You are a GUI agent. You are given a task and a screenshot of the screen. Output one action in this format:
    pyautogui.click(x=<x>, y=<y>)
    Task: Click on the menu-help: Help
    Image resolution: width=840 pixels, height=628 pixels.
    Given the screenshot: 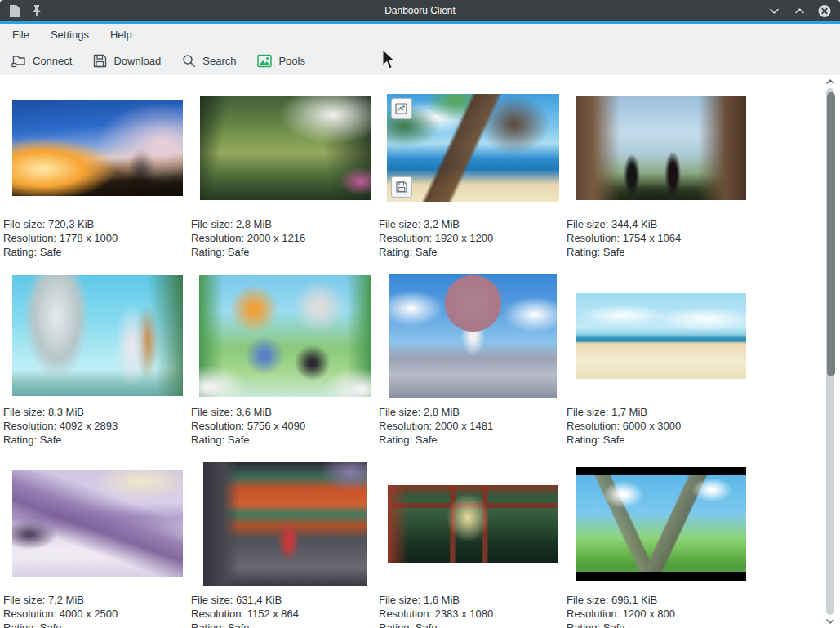 What is the action you would take?
    pyautogui.click(x=121, y=34)
    